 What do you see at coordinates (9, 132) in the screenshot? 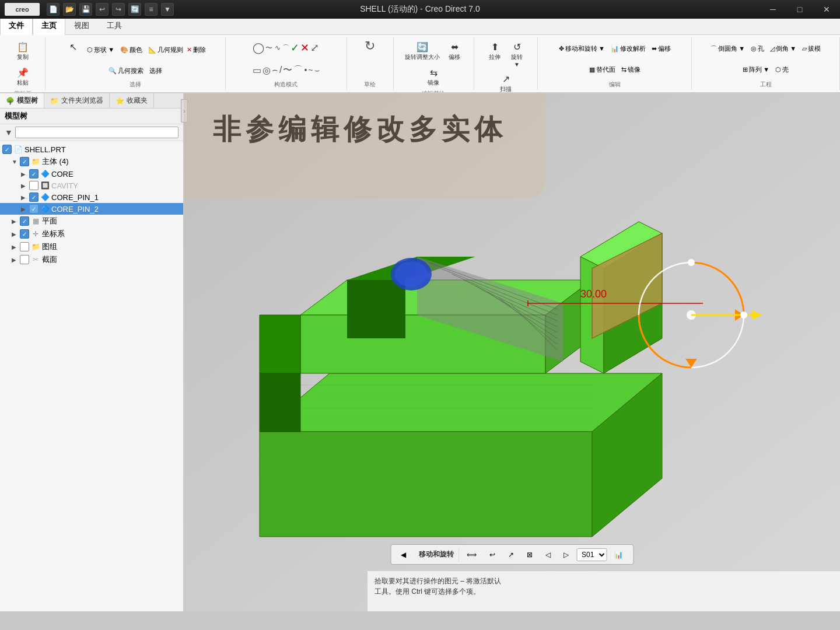
I see `filter-icon: ▼` at bounding box center [9, 132].